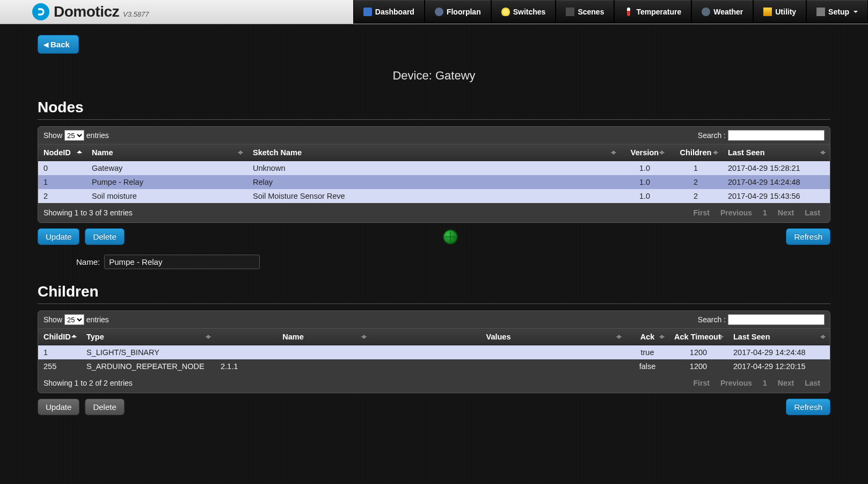 This screenshot has width=868, height=484. What do you see at coordinates (59, 236) in the screenshot?
I see `nodes-update-button: Update` at bounding box center [59, 236].